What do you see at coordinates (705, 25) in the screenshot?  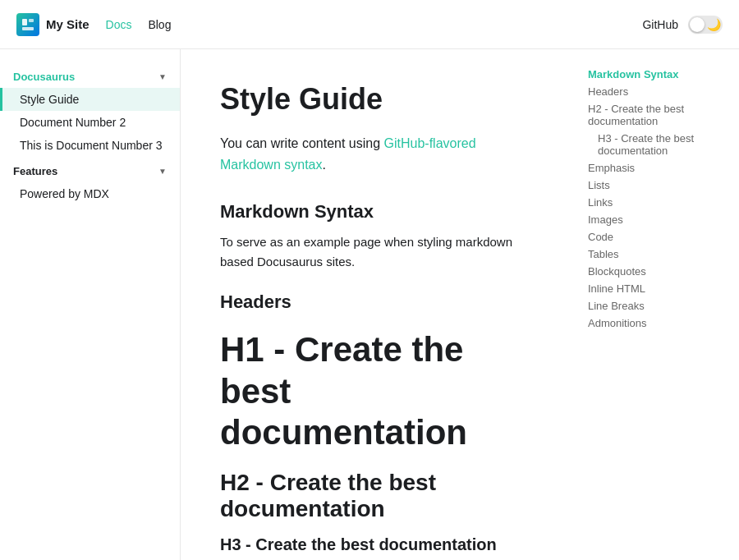 I see `dark-mode-toggle: 🌙` at bounding box center [705, 25].